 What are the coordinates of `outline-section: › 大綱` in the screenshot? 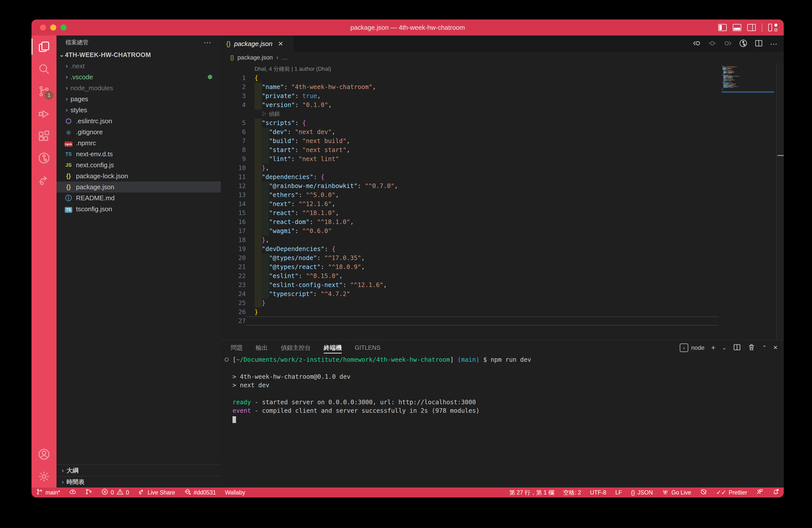 It's located at (139, 470).